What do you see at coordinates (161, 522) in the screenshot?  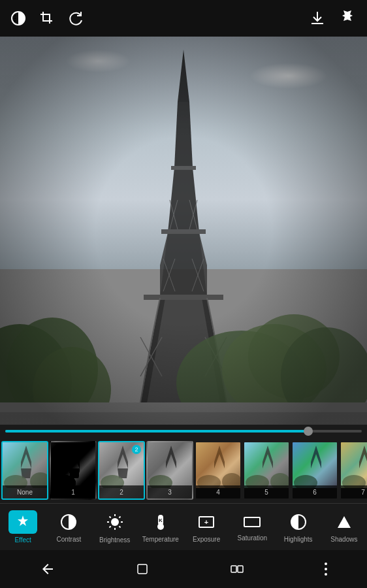 I see `temperature-icon: K` at bounding box center [161, 522].